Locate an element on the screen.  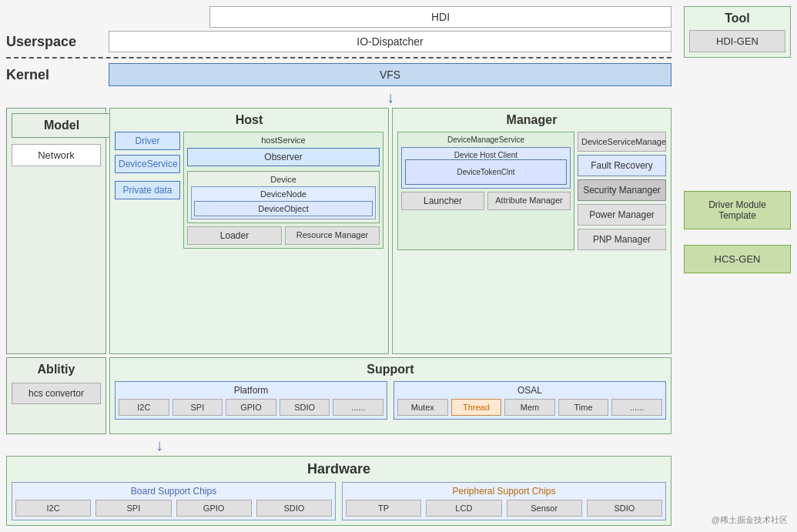
hcs-gen-box: HCS-GEN is located at coordinates (738, 259).